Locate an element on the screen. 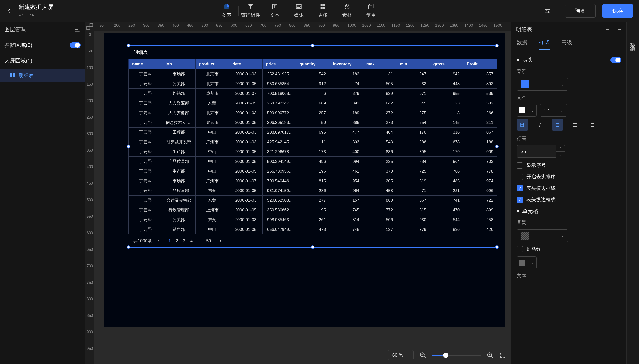  doc-block: 新建数据大屏 ↶ ↷ is located at coordinates (36, 11).